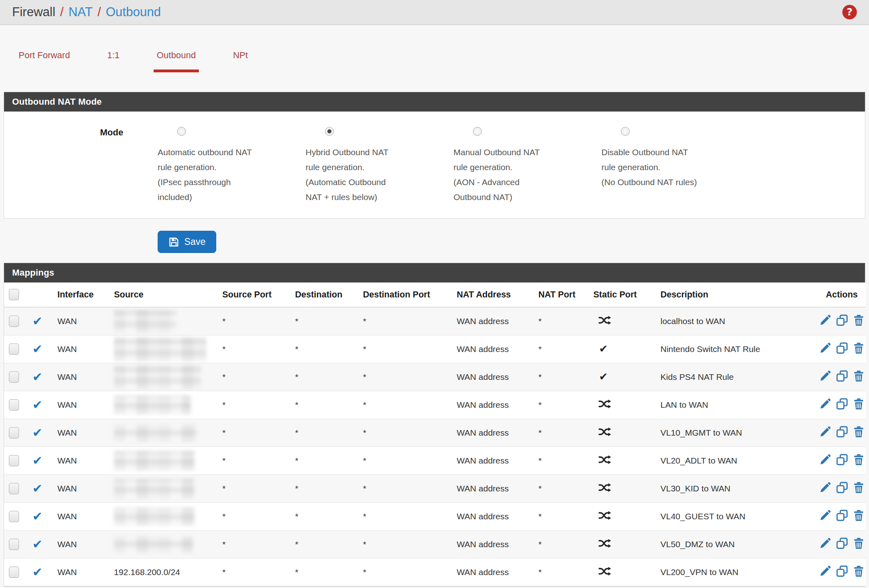  Describe the element at coordinates (477, 131) in the screenshot. I see `radio-manual` at that location.